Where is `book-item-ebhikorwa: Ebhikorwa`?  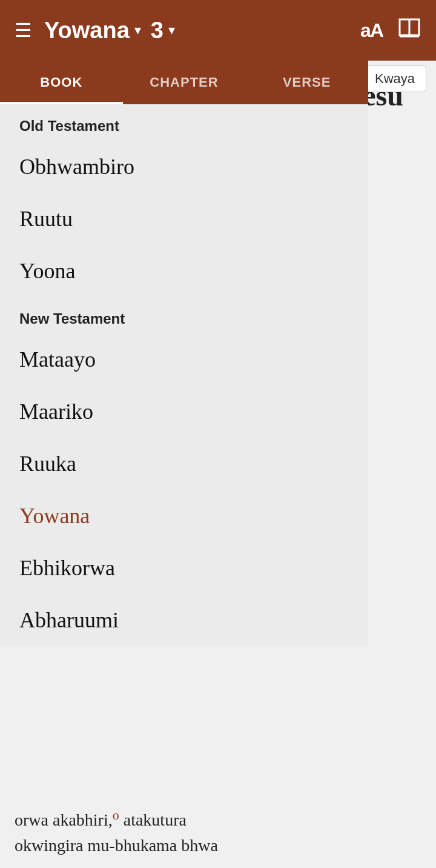
book-item-ebhikorwa: Ebhikorwa is located at coordinates (184, 568).